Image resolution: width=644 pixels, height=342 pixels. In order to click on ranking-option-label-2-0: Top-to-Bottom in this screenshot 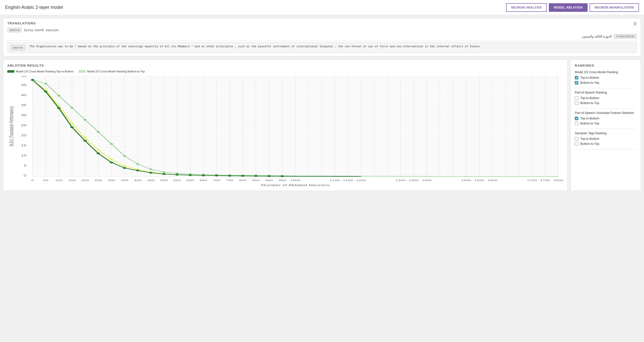, I will do `click(590, 98)`.